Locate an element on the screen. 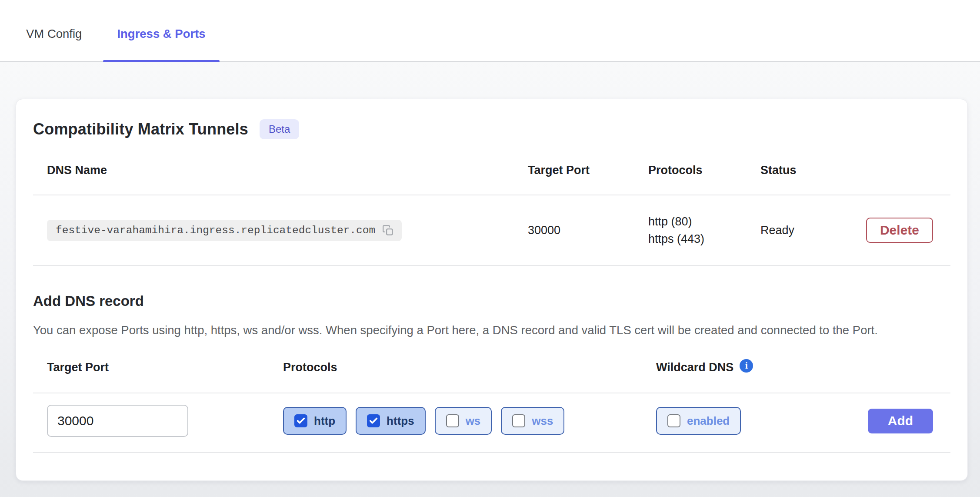  protocol-chip-http: http is located at coordinates (315, 421).